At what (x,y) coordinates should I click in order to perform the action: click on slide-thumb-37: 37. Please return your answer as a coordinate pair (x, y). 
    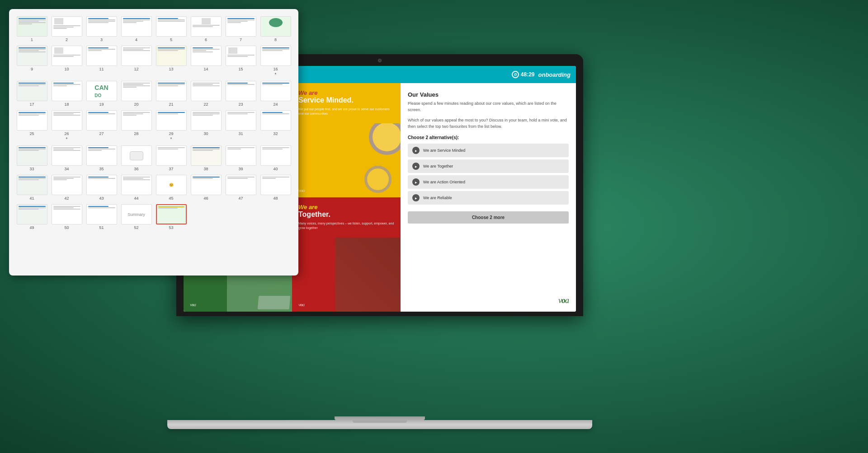
    Looking at the image, I should click on (171, 158).